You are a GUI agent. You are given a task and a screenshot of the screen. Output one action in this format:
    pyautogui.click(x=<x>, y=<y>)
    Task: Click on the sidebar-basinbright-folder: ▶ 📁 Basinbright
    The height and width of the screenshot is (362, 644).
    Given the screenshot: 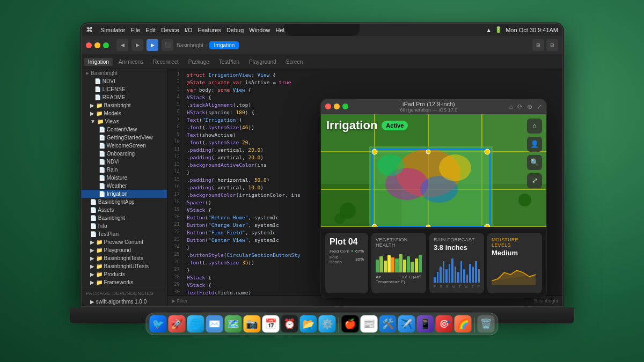 What is the action you would take?
    pyautogui.click(x=125, y=105)
    